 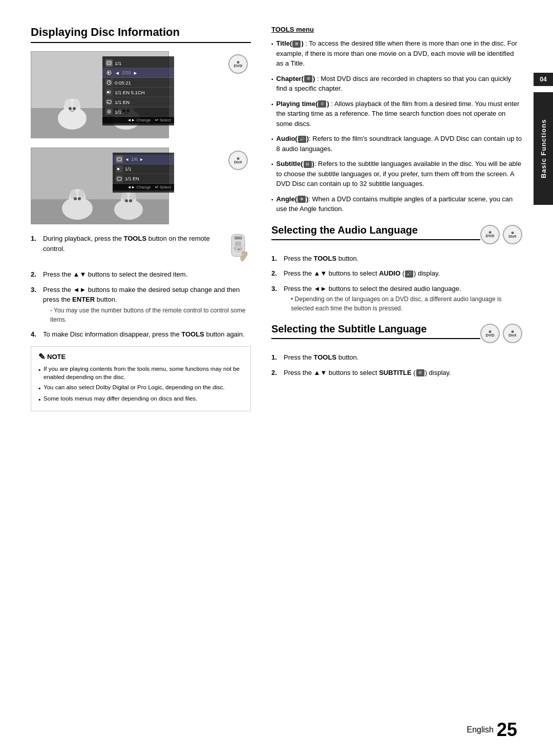 What do you see at coordinates (238, 160) in the screenshot?
I see `divx-badge-circle: ⊕ DivX` at bounding box center [238, 160].